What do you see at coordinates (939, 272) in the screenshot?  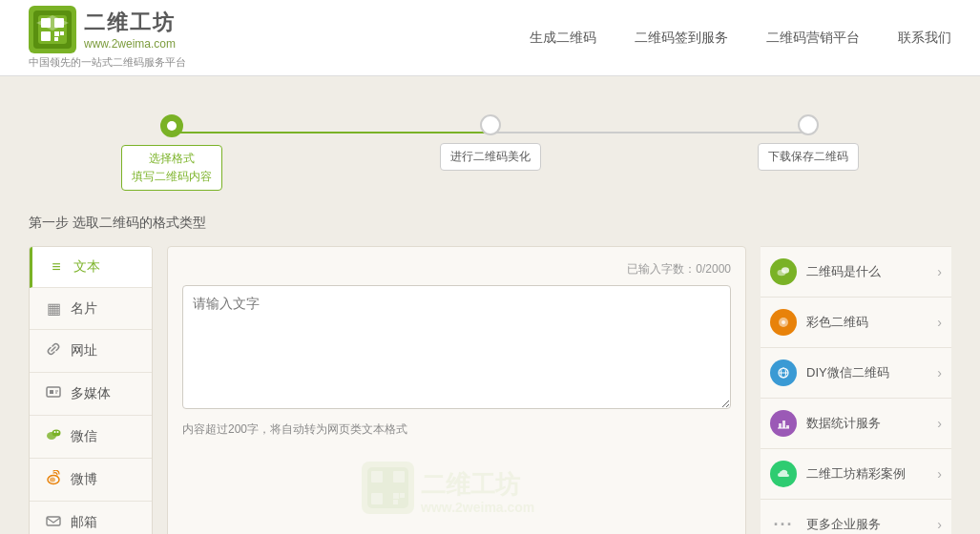 I see `right-arrow-what: ›` at bounding box center [939, 272].